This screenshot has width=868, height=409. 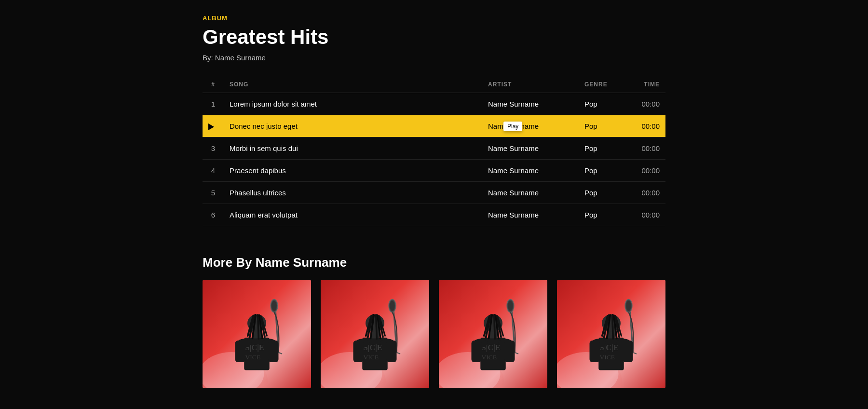 I want to click on col-time: TIME, so click(x=646, y=85).